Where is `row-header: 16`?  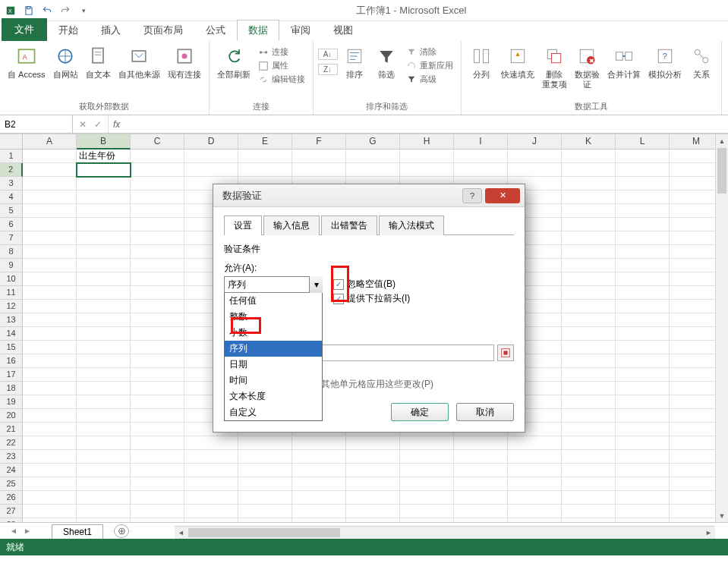 row-header: 16 is located at coordinates (11, 361).